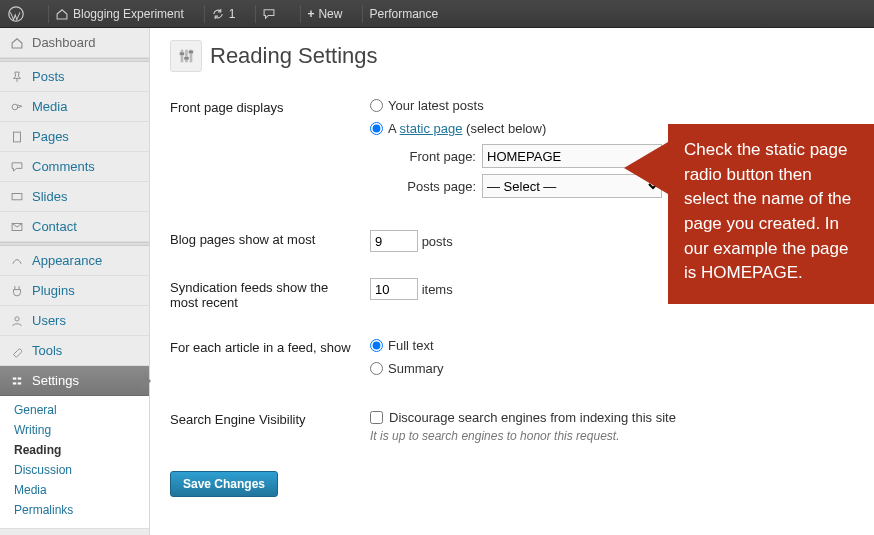  I want to click on static-page-link: static page, so click(432, 128).